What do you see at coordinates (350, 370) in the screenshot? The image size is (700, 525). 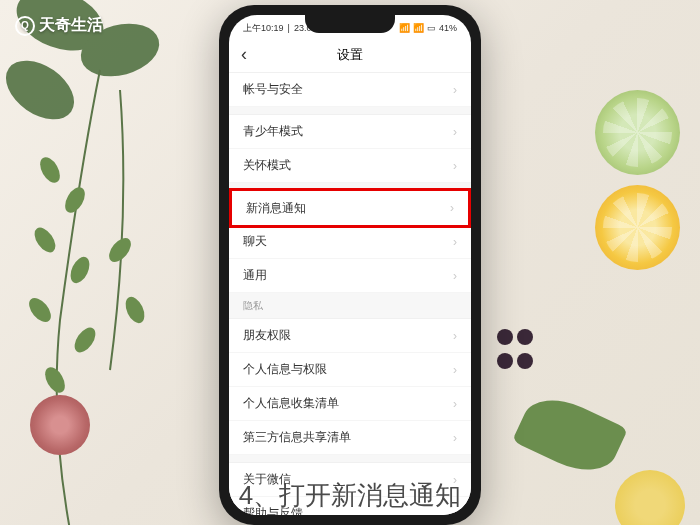 I see `settings-item-personalinfo: 个人信息与权限 ›` at bounding box center [350, 370].